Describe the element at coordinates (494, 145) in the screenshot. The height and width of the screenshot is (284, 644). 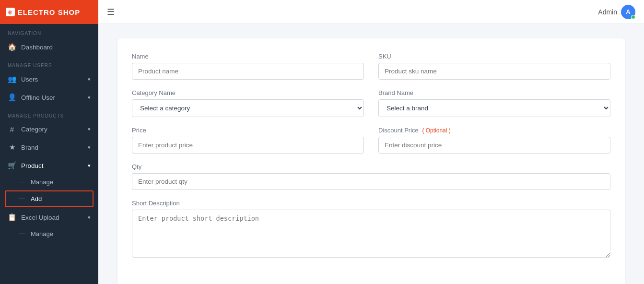
I see `discount-input` at that location.